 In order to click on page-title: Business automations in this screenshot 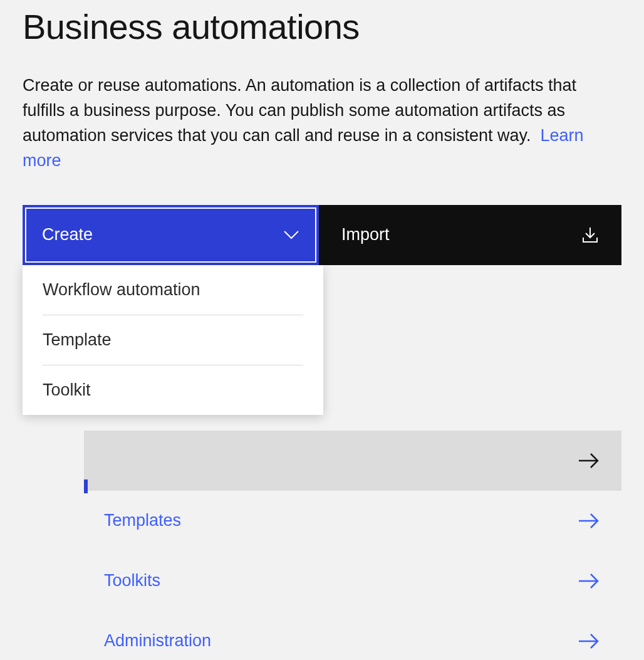, I will do `click(322, 26)`.